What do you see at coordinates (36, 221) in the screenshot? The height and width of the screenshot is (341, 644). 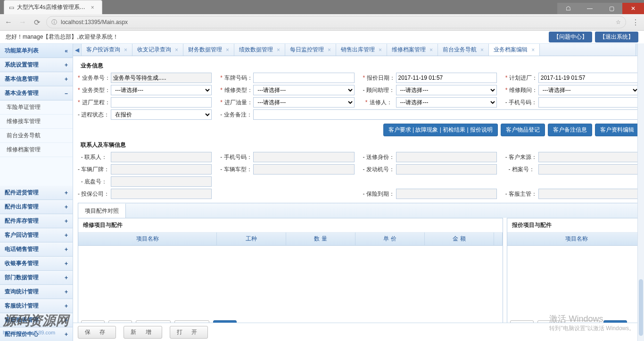 I see `sidebar-group: 配件库存管理+` at bounding box center [36, 221].